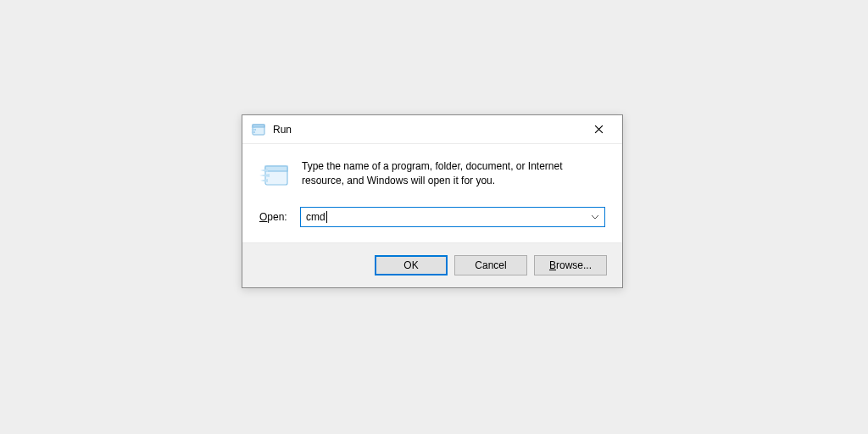 This screenshot has width=868, height=434. What do you see at coordinates (432, 217) in the screenshot?
I see `open-row: Open:` at bounding box center [432, 217].